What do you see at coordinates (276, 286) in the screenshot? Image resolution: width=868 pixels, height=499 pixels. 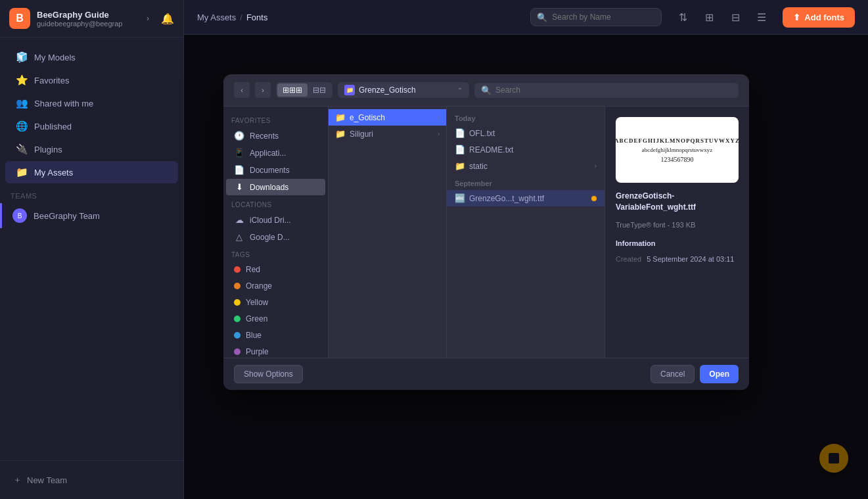 I see `picker-tag-orange: Orange` at bounding box center [276, 286].